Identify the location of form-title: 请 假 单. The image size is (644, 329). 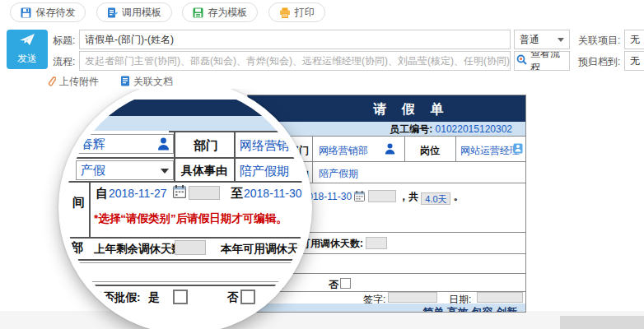
(387, 107).